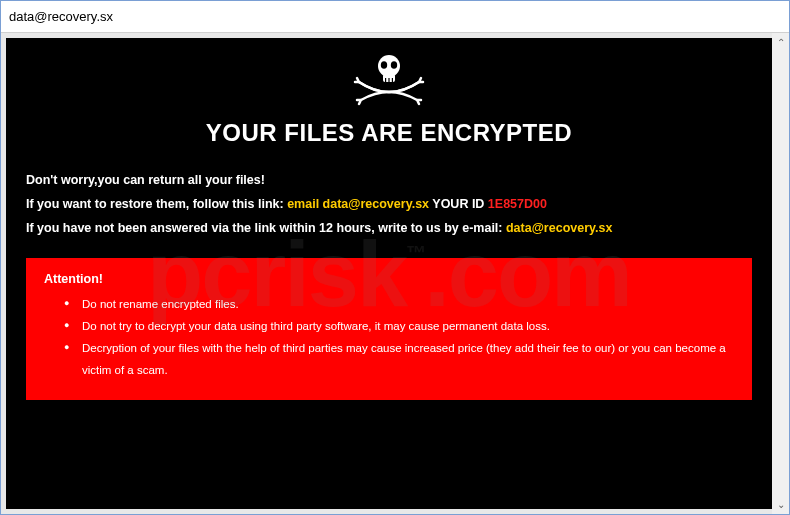  Describe the element at coordinates (399, 360) in the screenshot. I see `list-item: Decryption of your files with the help o…` at that location.